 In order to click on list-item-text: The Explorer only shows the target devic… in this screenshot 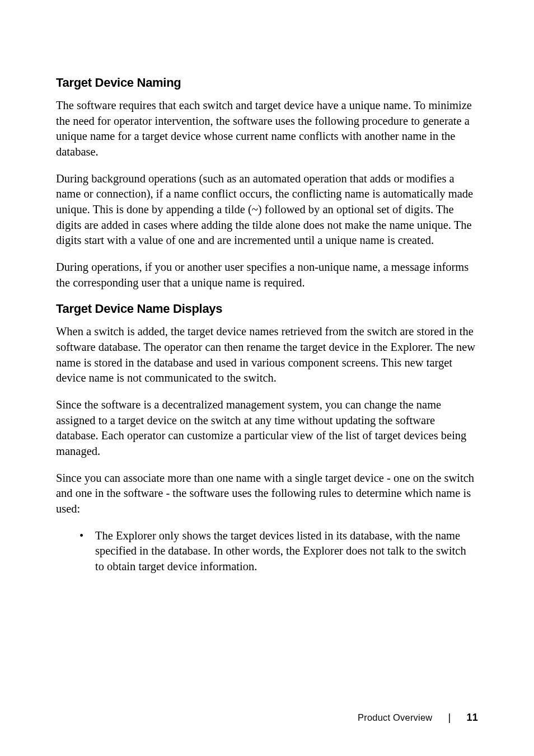, I will do `click(284, 552)`.